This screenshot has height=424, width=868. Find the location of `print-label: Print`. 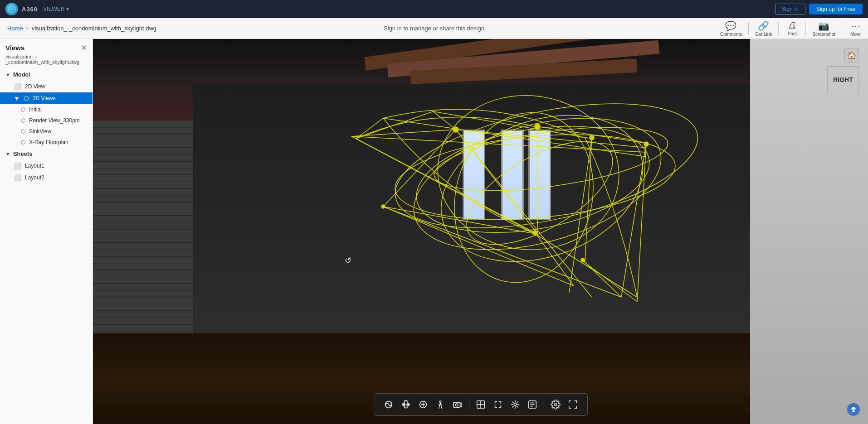

print-label: Print is located at coordinates (793, 34).